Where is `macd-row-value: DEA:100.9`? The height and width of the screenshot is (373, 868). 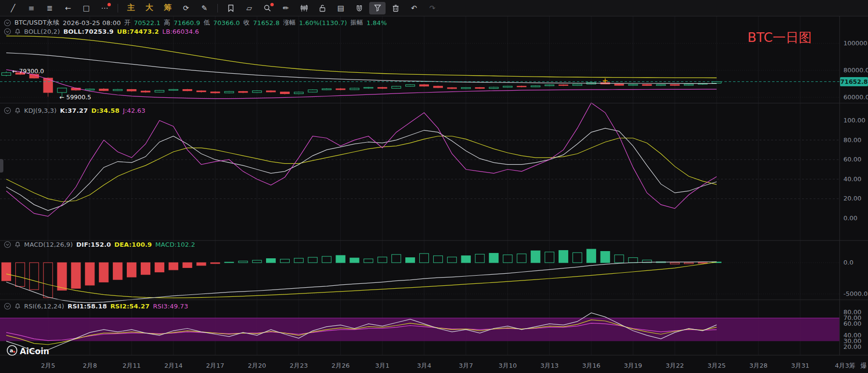
macd-row-value: DEA:100.9 is located at coordinates (133, 245).